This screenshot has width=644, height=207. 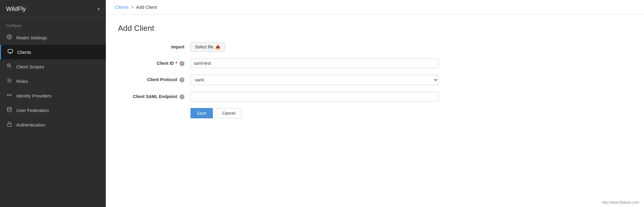 What do you see at coordinates (284, 97) in the screenshot?
I see `client-saml-endpoint-row: Client SAML Endpoint ?` at bounding box center [284, 97].